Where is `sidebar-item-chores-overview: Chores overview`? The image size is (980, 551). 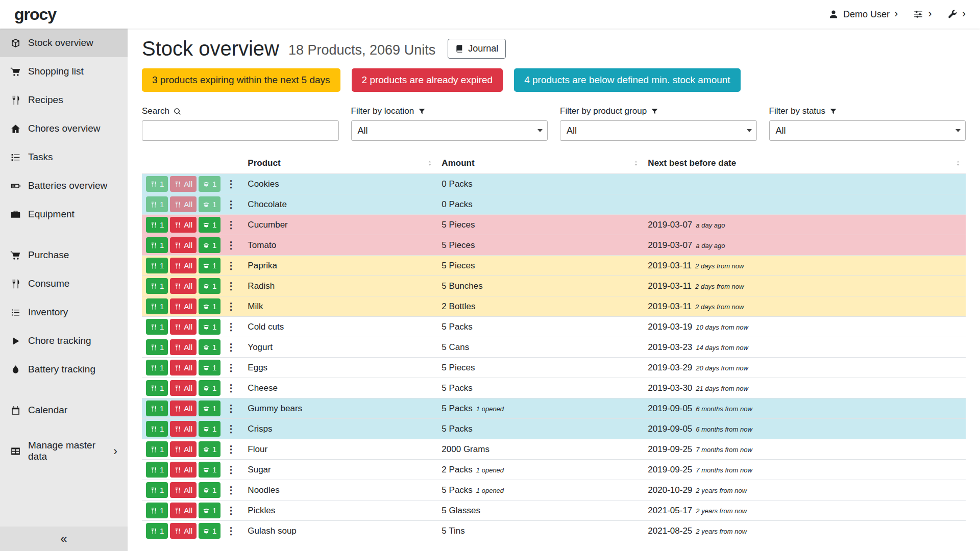 sidebar-item-chores-overview: Chores overview is located at coordinates (64, 129).